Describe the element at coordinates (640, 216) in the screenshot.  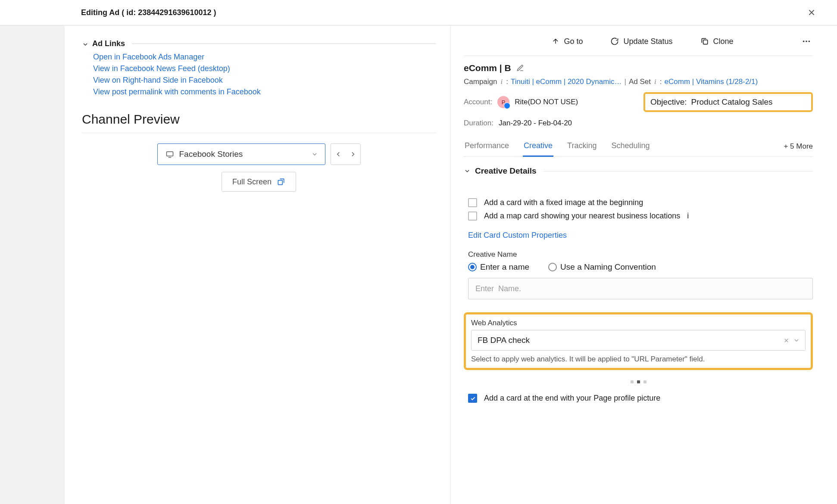
I see `card-map-checkbox-row: Add a map card showing your nearest busi…` at that location.